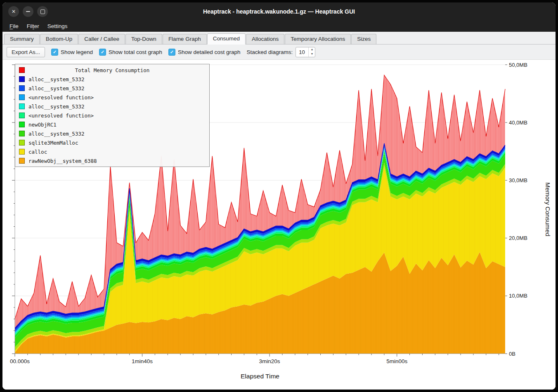 This screenshot has width=558, height=392. I want to click on x-tick-label: 1min40s, so click(142, 361).